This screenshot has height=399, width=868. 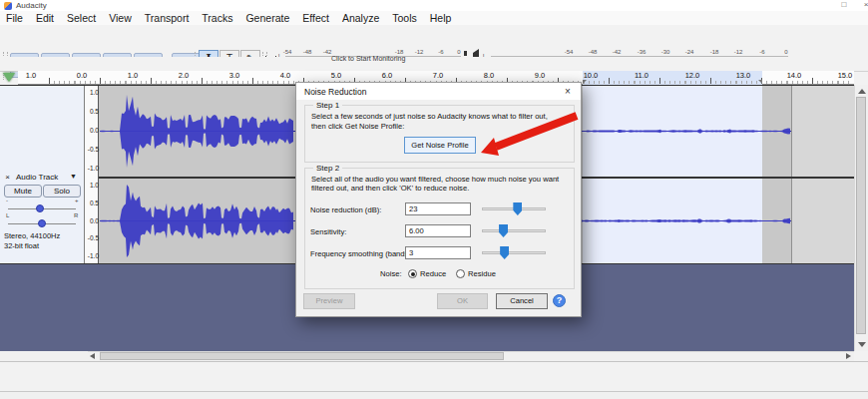 What do you see at coordinates (438, 209) in the screenshot?
I see `noise-reduction-input: 23` at bounding box center [438, 209].